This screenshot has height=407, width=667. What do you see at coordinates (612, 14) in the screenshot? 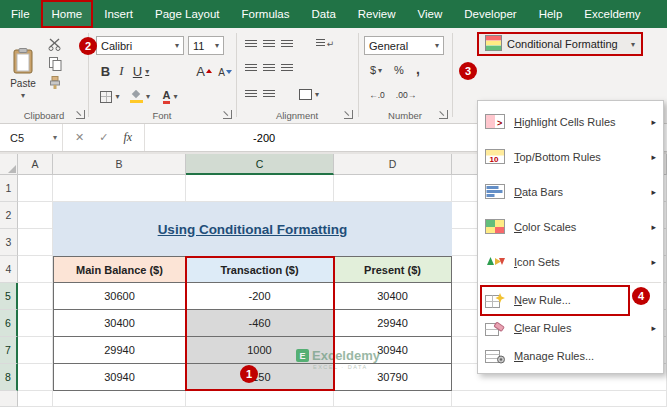
I see `tab-exceldemy: Exceldemy` at bounding box center [612, 14].